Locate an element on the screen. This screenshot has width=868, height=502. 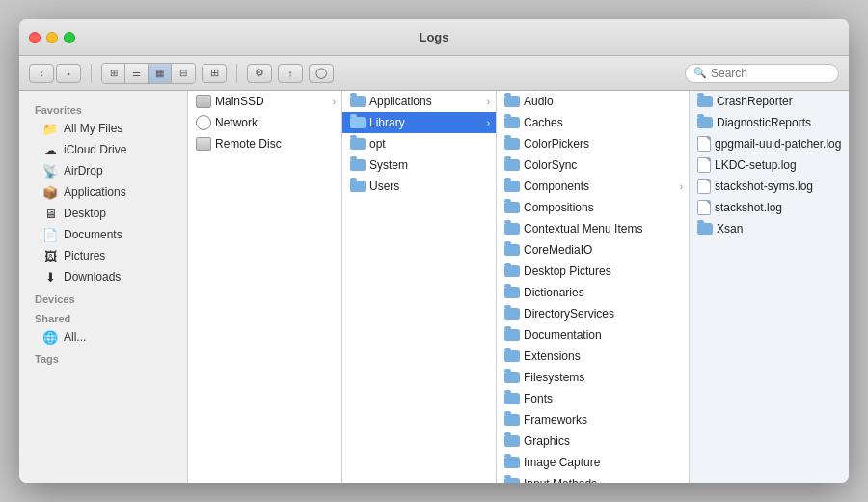
sidebar-item-downloads: ⬇ Downloads is located at coordinates (103, 277).